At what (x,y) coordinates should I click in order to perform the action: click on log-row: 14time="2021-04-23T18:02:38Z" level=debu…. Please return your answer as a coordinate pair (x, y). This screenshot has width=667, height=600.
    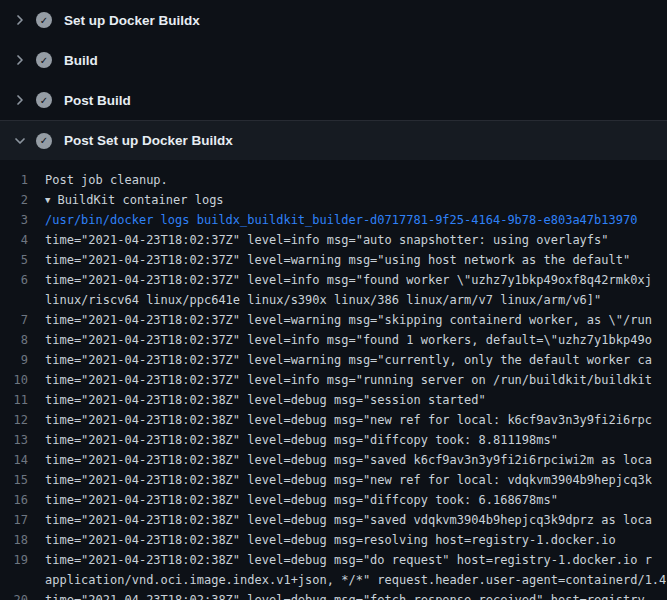
    Looking at the image, I should click on (334, 460).